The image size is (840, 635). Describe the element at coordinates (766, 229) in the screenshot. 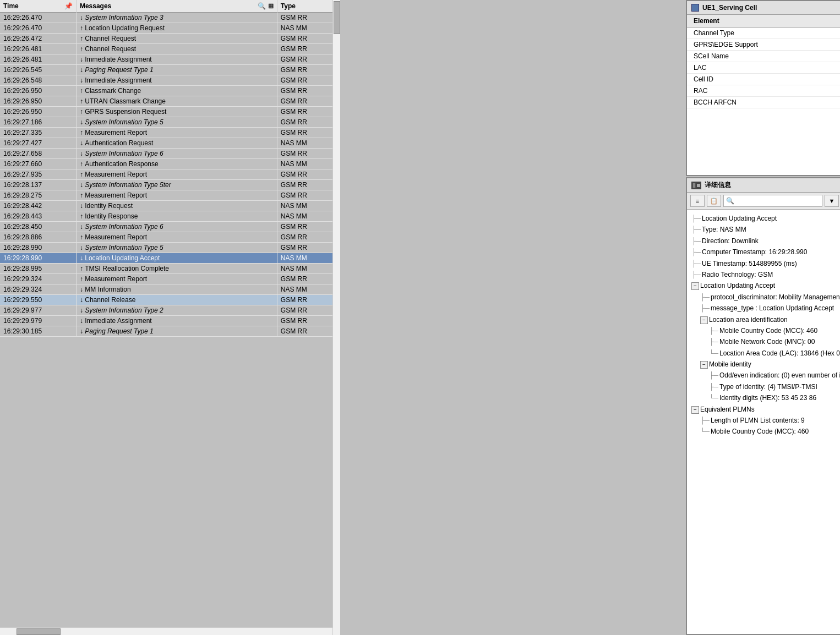

I see `tree-item: ├─Type: NAS MM` at that location.